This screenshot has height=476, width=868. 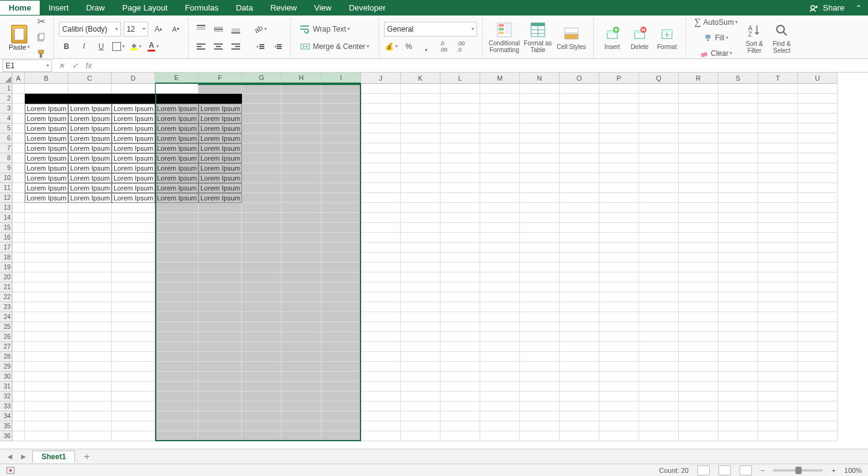 I want to click on cancel-formula-button: ✕, so click(x=61, y=66).